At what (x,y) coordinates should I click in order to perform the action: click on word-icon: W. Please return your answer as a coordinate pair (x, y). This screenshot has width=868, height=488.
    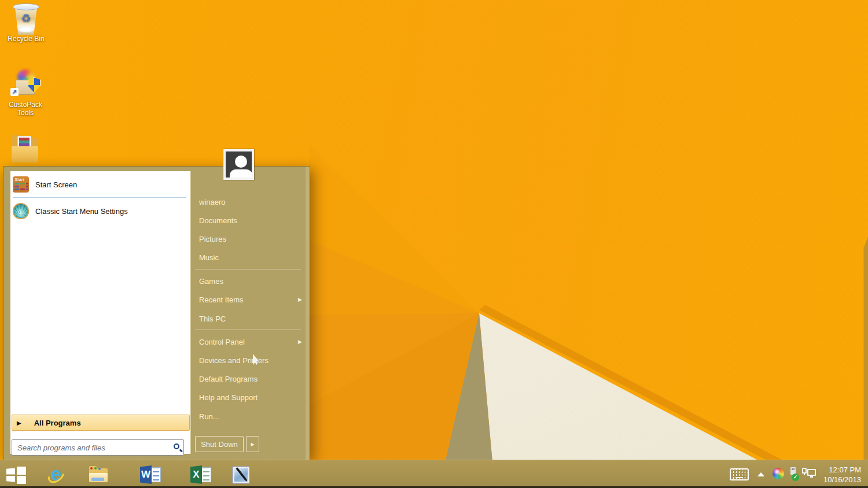
    Looking at the image, I should click on (150, 475).